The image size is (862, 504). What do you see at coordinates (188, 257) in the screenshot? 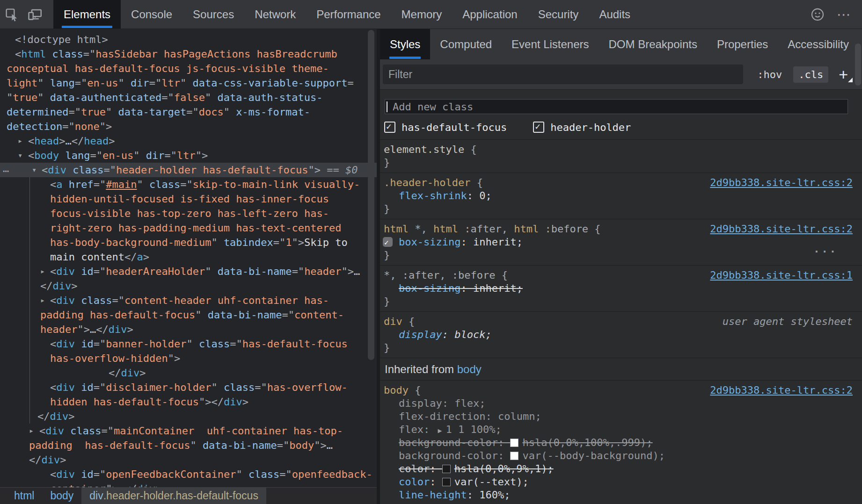
I see `dom-node-line: main content</a>` at bounding box center [188, 257].